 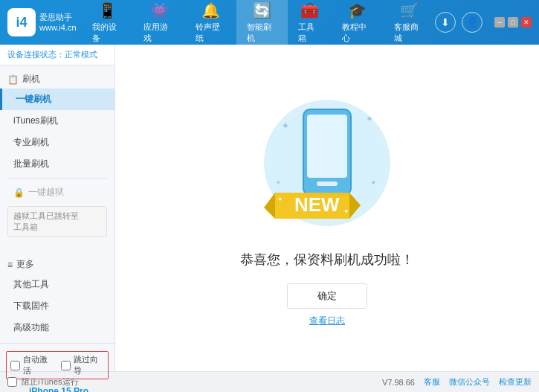 I want to click on success-illustration: ✦ ✦ ✦ ✦ NEW ✦ ✦, so click(x=327, y=163).